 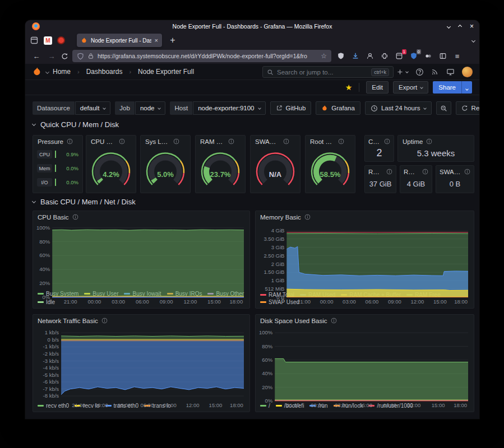 What do you see at coordinates (278, 248) in the screenshot?
I see `svg-text: 3 GiB` at bounding box center [278, 248].